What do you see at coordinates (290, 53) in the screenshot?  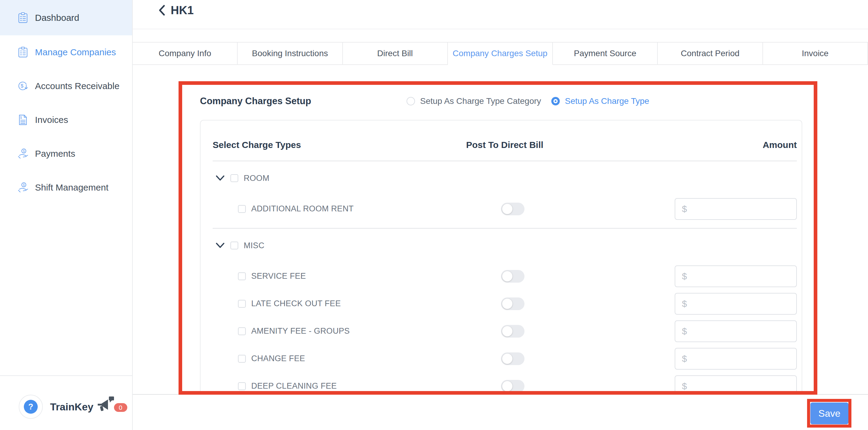 I see `tab-label: Booking Instructions` at bounding box center [290, 53].